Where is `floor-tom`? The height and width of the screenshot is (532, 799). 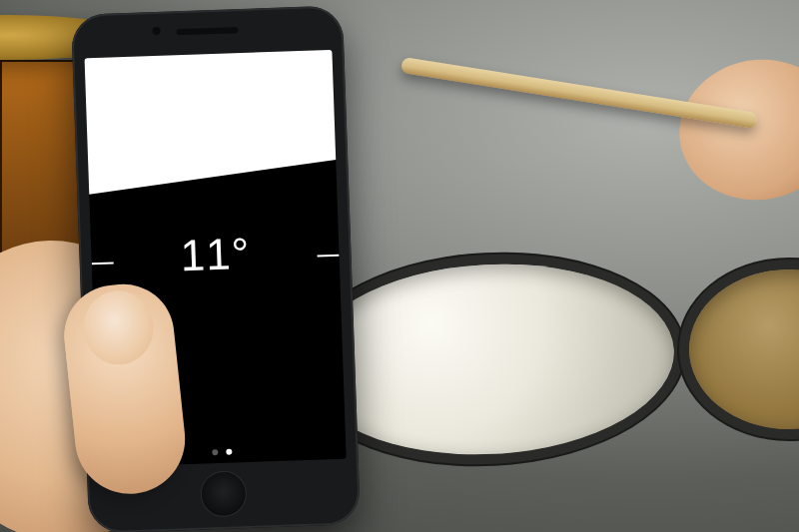 floor-tom is located at coordinates (744, 349).